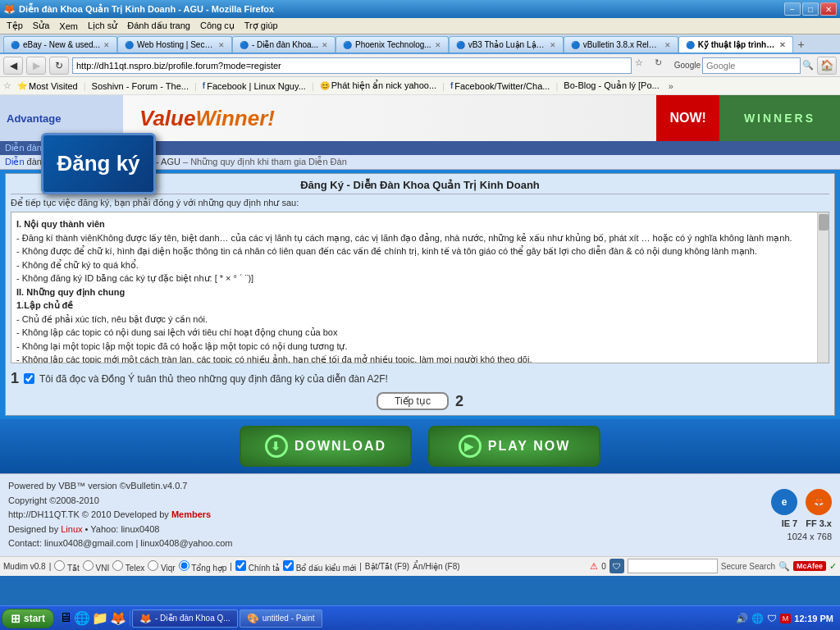 The height and width of the screenshot is (630, 840). What do you see at coordinates (742, 619) in the screenshot?
I see `speaker-icon: 🔊` at bounding box center [742, 619].